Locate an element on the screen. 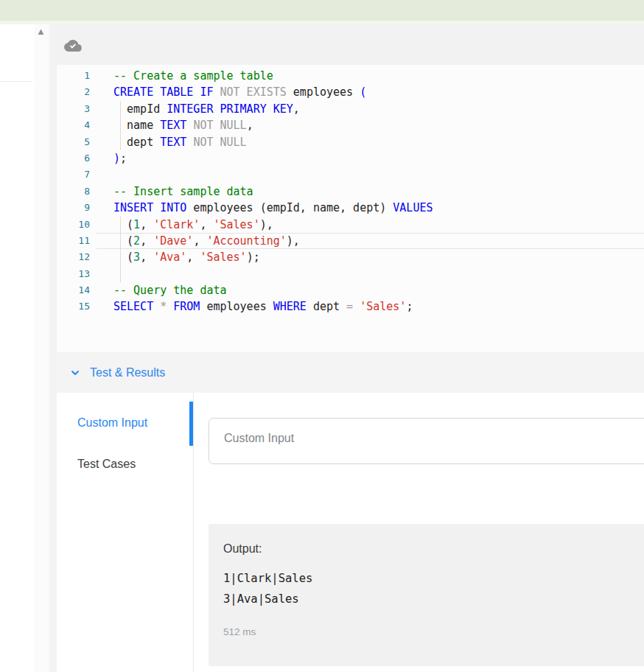 The height and width of the screenshot is (672, 644). tab-list-divider is located at coordinates (193, 532).